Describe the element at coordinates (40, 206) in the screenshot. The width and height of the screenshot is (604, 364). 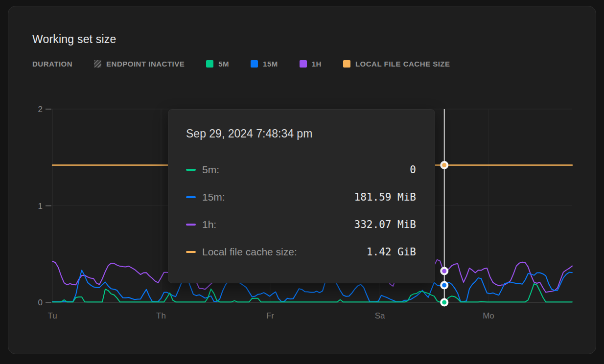
I see `y-tick-label: 1` at that location.